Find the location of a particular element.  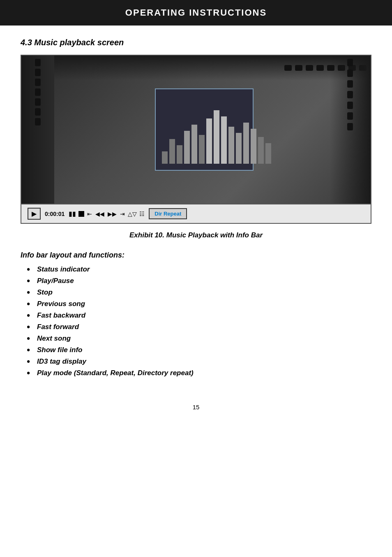

section-title: 4.3 Music playback screen is located at coordinates (196, 43).